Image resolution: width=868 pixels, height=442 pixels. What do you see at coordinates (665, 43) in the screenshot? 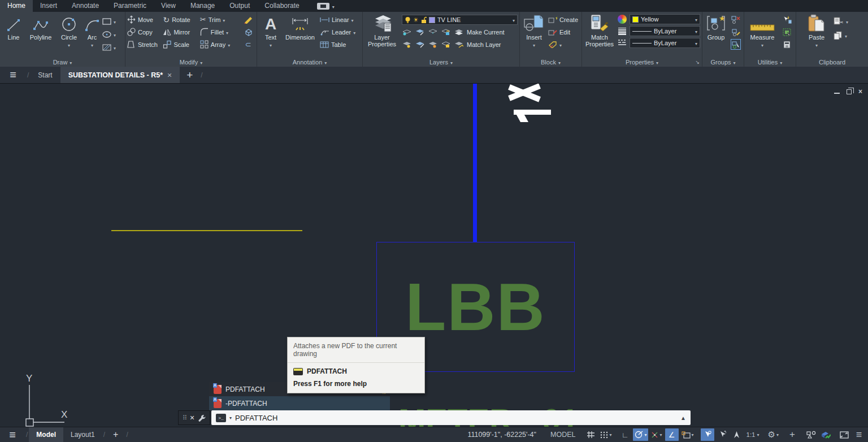
I see `linetype-select: ByLayer` at bounding box center [665, 43].